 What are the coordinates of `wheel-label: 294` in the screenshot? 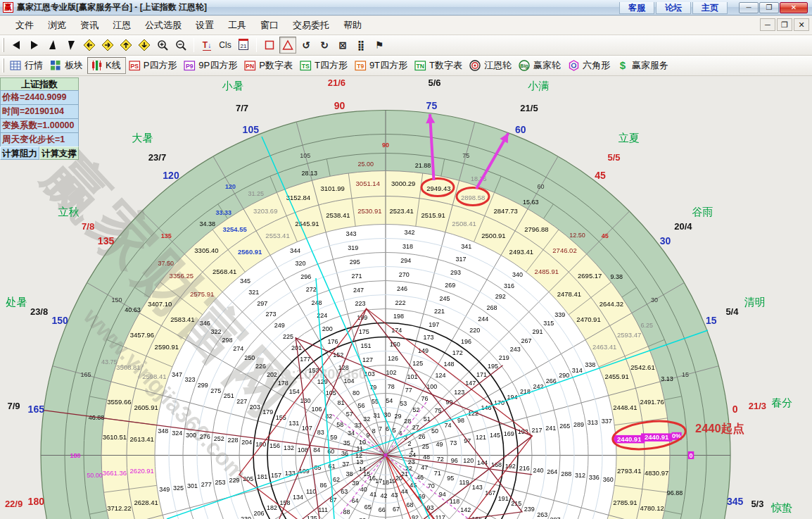 It's located at (405, 261).